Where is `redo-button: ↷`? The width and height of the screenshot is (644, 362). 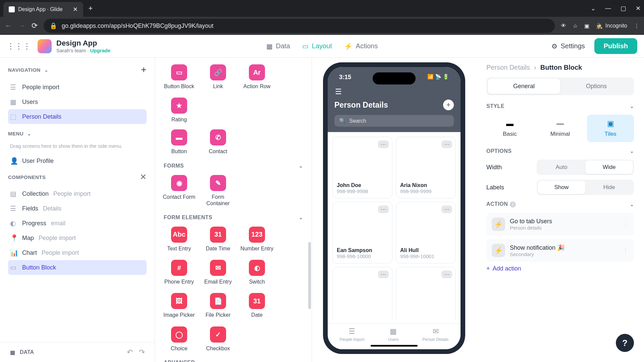 redo-button: ↷ is located at coordinates (142, 352).